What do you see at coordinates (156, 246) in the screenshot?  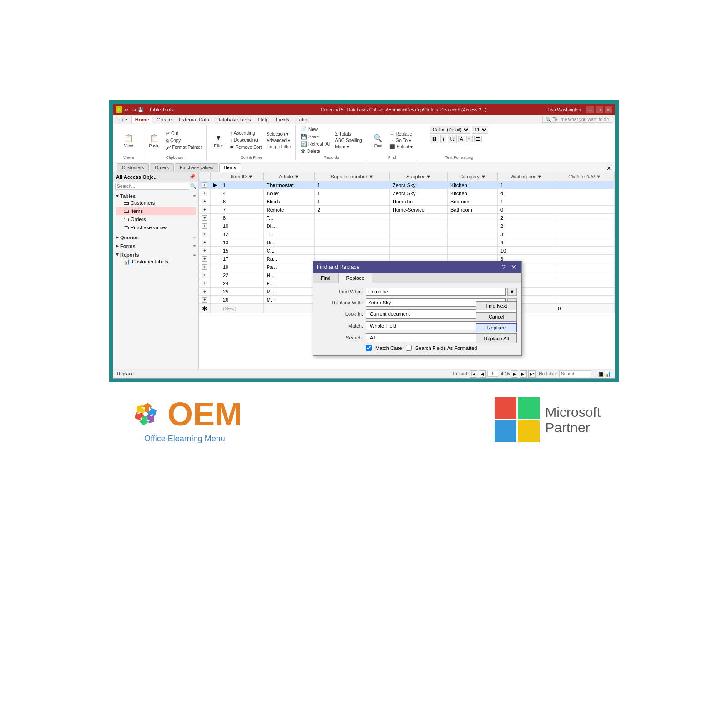 I see `sidebar-forms-header: ▸ Forms ≡` at bounding box center [156, 246].